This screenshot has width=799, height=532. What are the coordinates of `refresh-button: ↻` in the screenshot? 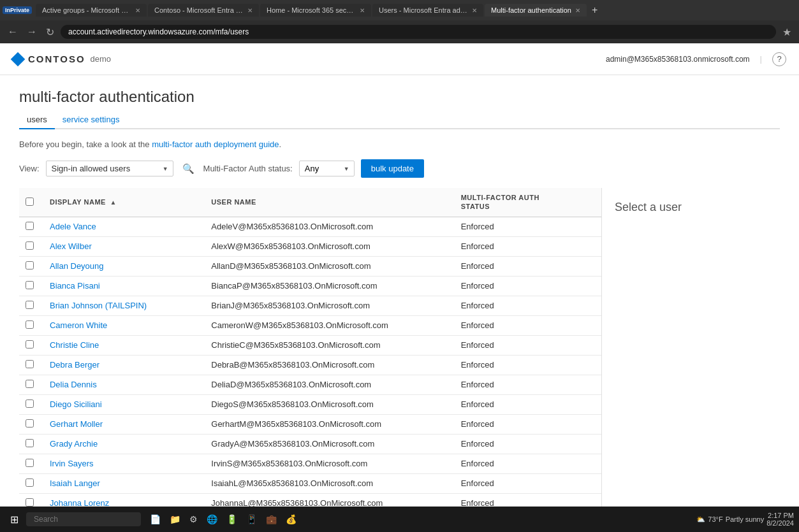 It's located at (50, 32).